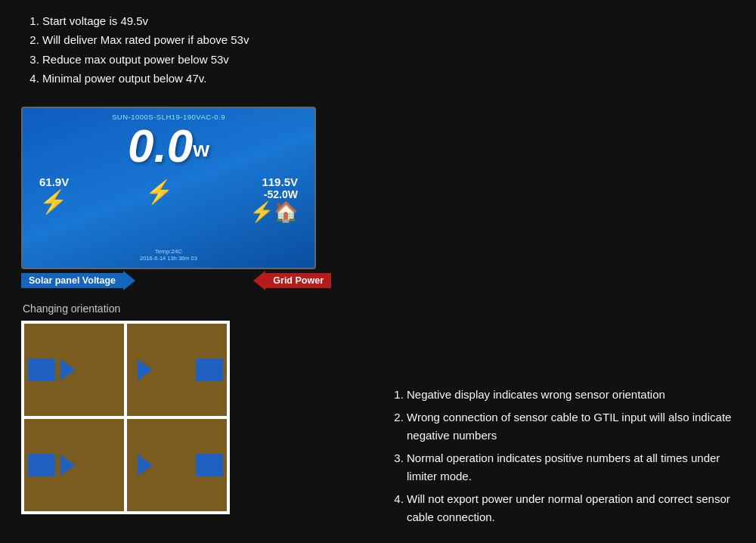 This screenshot has height=543, width=756. I want to click on house-icon: ⚡🏠, so click(274, 212).